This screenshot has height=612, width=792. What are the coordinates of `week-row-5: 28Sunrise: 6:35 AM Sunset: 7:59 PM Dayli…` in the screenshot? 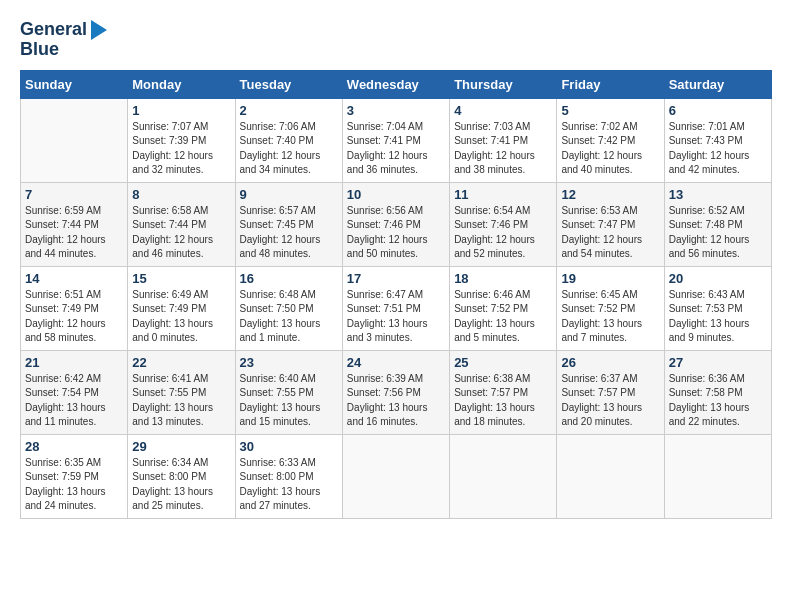 It's located at (396, 476).